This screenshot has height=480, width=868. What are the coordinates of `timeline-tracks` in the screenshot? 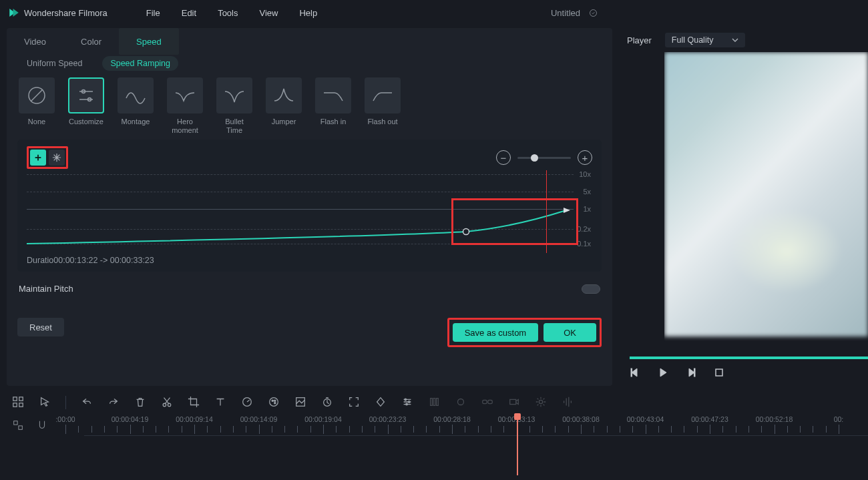 It's located at (476, 455).